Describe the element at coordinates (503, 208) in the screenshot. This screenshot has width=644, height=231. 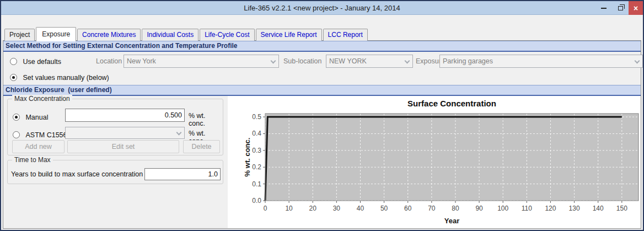
I see `svg-text: 100` at that location.